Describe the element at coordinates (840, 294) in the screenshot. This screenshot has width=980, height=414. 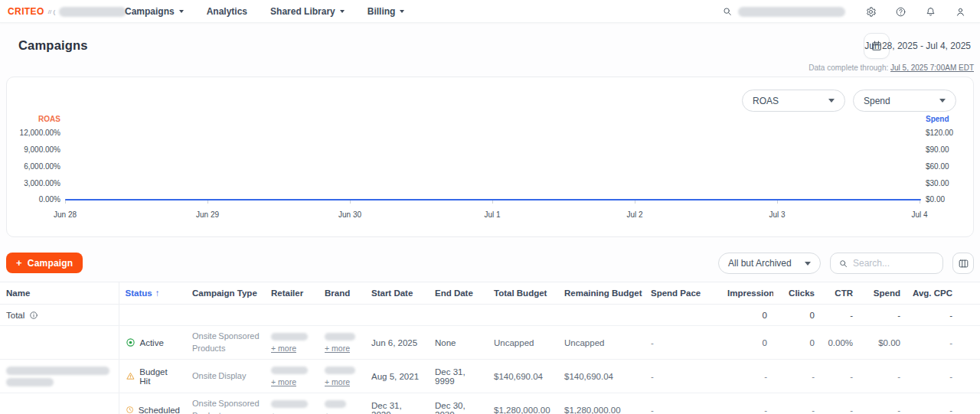
I see `col-ctr: CTR` at that location.